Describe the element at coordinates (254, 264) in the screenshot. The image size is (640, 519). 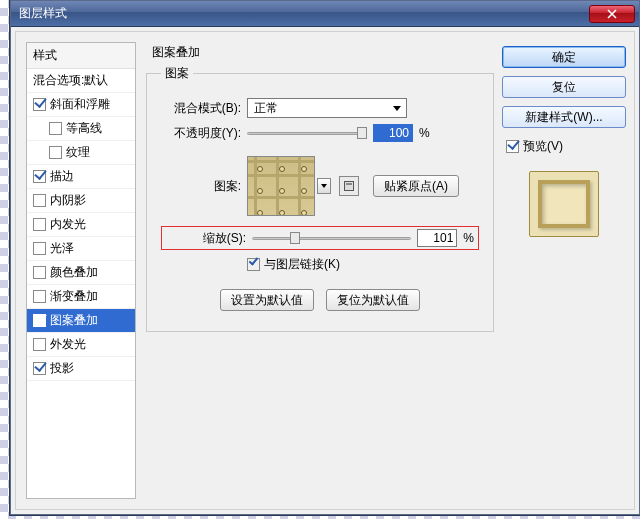
I see `link-layer-checkbox` at that location.